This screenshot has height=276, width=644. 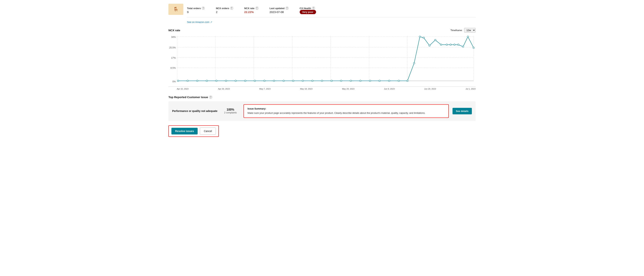 I want to click on external-link-icon: ↗, so click(x=211, y=22).